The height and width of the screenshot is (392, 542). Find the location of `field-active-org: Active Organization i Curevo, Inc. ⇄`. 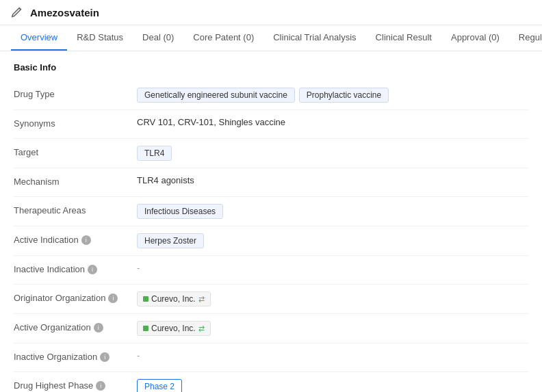

field-active-org: Active Organization i Curevo, Inc. ⇄ is located at coordinates (271, 328).